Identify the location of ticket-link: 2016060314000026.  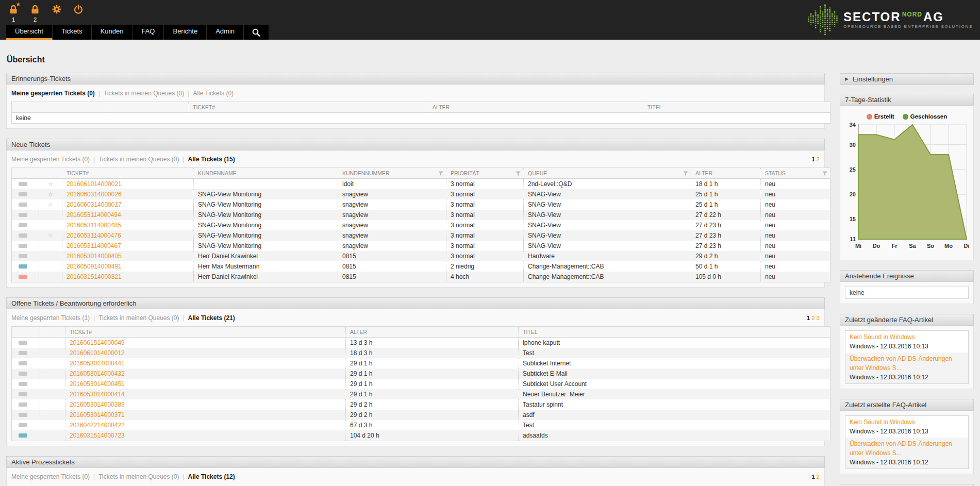
(94, 194).